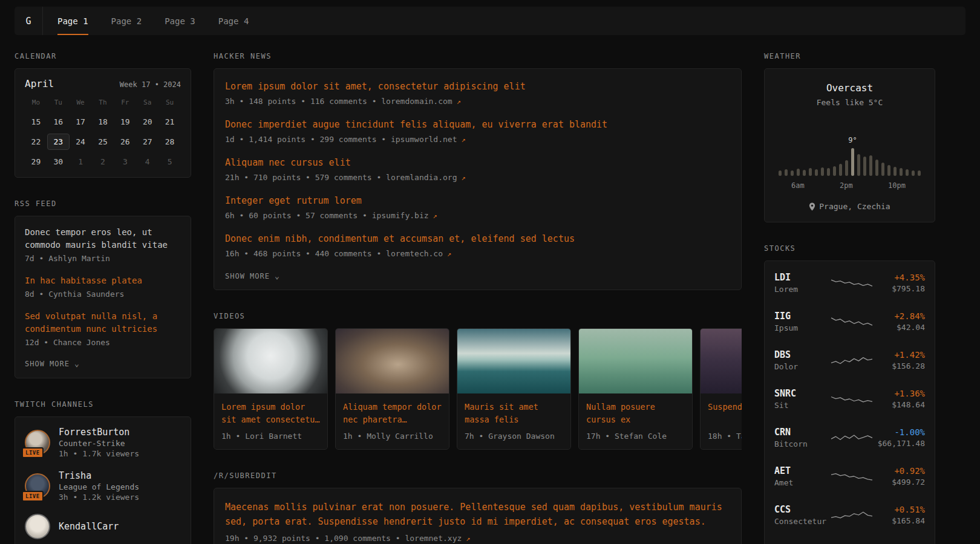 This screenshot has width=980, height=544. What do you see at coordinates (125, 122) in the screenshot?
I see `calendar-day: 19` at bounding box center [125, 122].